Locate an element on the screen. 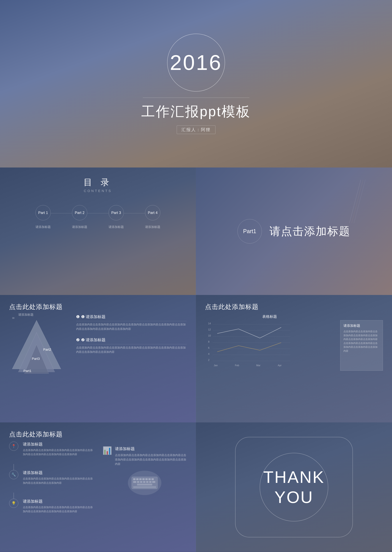  slide4-title: 点击此处添加标题 is located at coordinates (36, 307).